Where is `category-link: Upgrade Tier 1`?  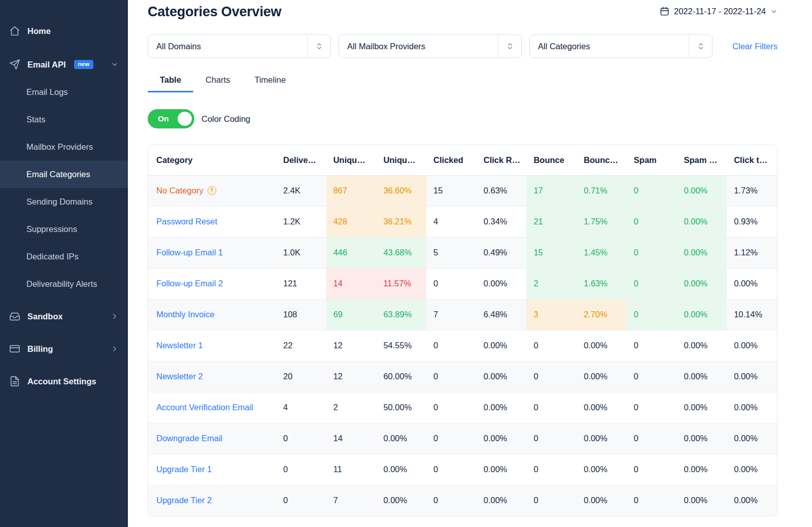 category-link: Upgrade Tier 1 is located at coordinates (184, 469).